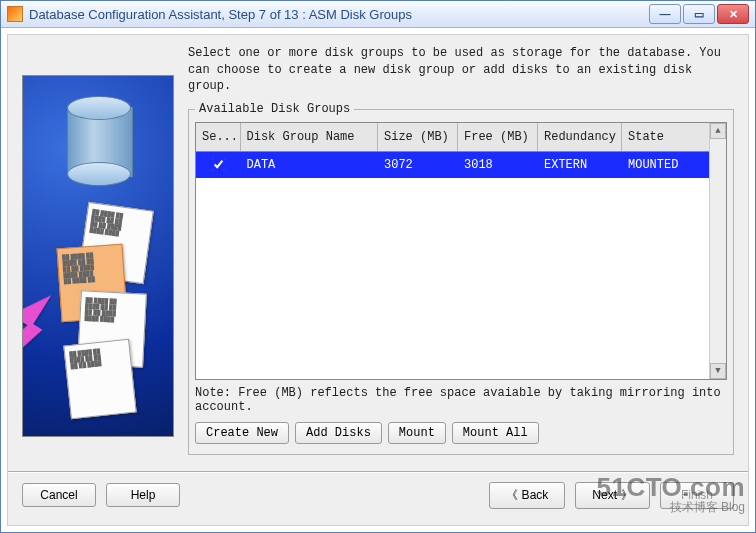 This screenshot has width=756, height=533. Describe the element at coordinates (699, 14) in the screenshot. I see `window-controls: ― ▭ ✕` at that location.